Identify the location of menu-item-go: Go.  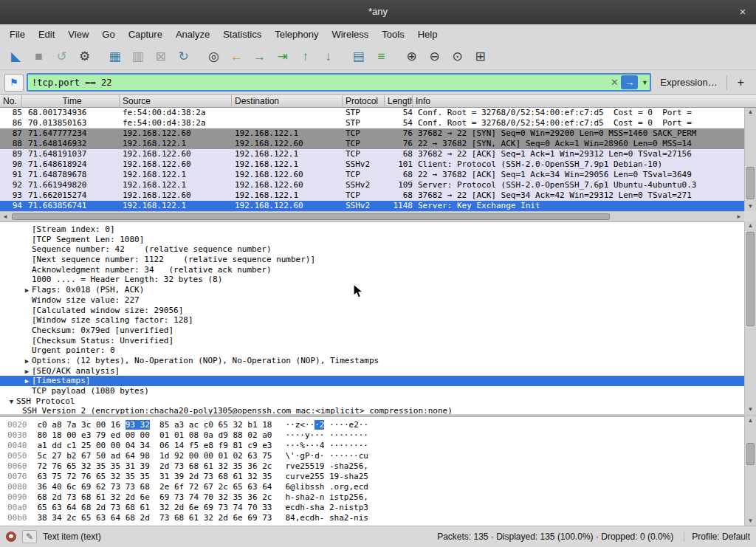
(108, 34).